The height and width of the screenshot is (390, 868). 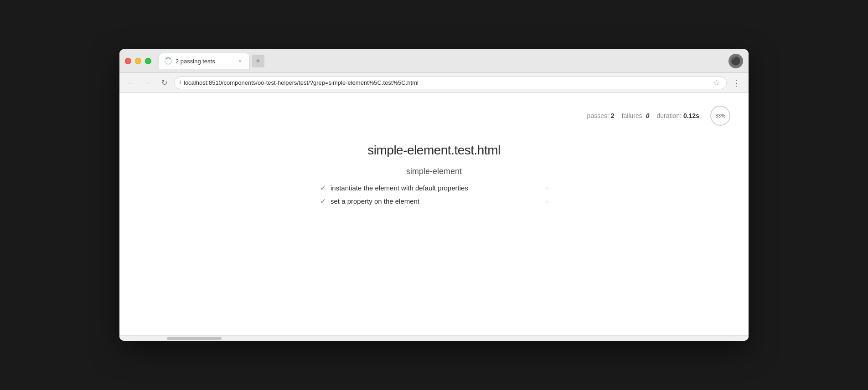 I want to click on suite-title: simple-element.test.html, so click(x=434, y=150).